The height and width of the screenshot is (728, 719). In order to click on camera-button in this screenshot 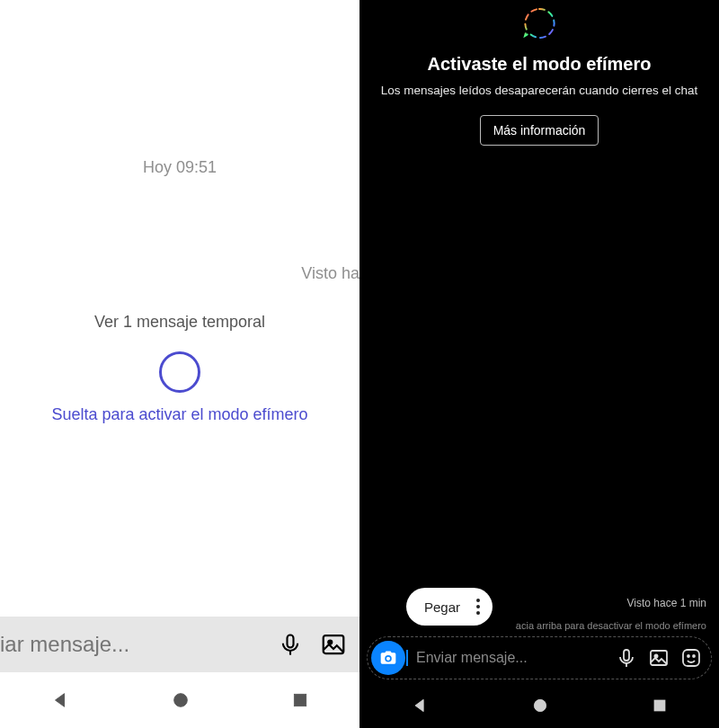, I will do `click(388, 658)`.